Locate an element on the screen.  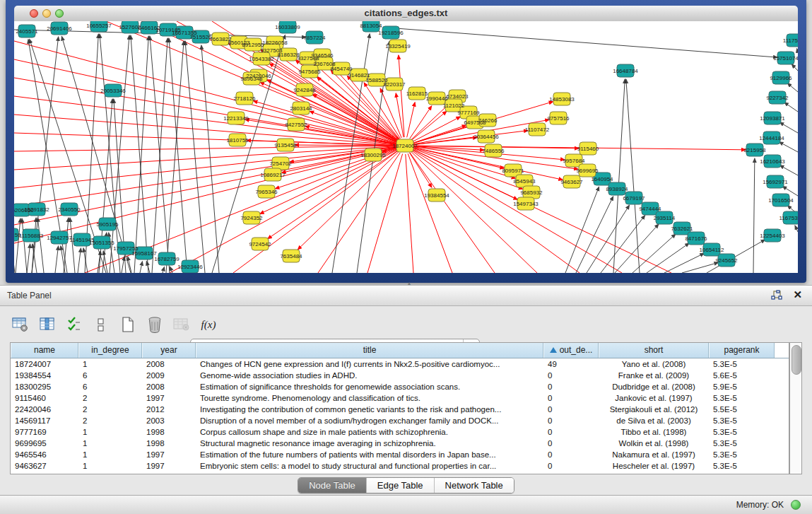
splitter-grip-icon: ▴ is located at coordinates (410, 283).